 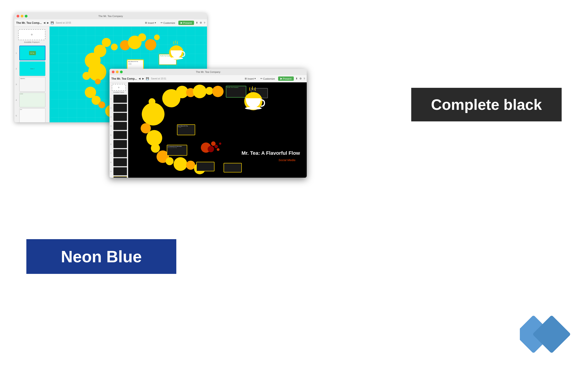 What do you see at coordinates (261, 79) in the screenshot?
I see `pencil-icon-2: ✏` at bounding box center [261, 79].